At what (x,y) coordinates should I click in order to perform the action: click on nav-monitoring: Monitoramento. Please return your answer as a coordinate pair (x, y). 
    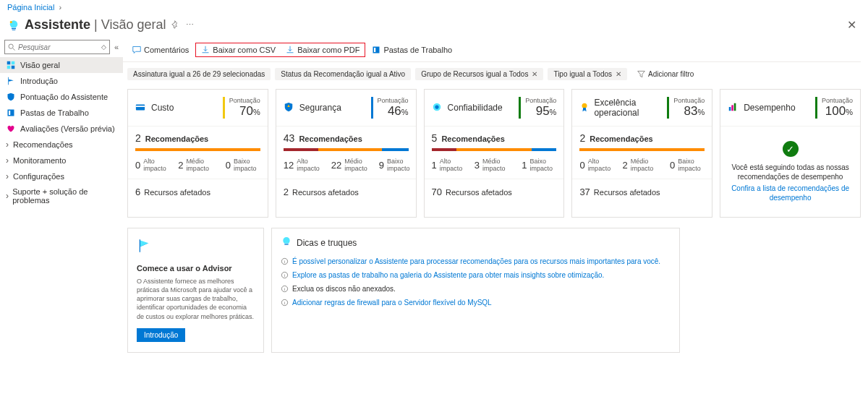
    Looking at the image, I should click on (61, 160).